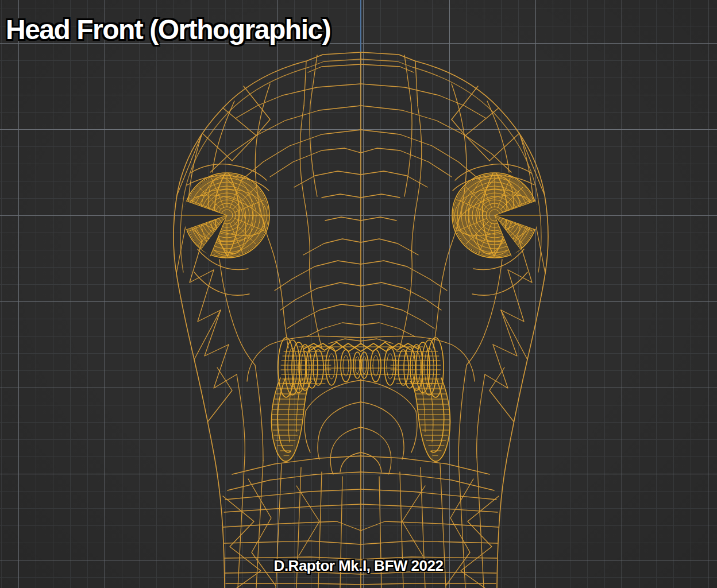  Describe the element at coordinates (168, 30) in the screenshot. I see `viewport-title-overlay: Head Front (Orthographic)` at that location.